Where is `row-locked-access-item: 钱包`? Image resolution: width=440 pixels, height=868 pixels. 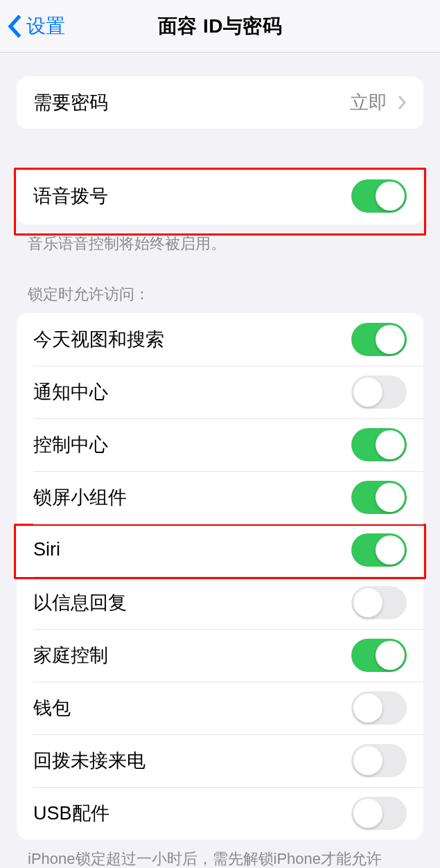
row-locked-access-item: 钱包 is located at coordinates (220, 708).